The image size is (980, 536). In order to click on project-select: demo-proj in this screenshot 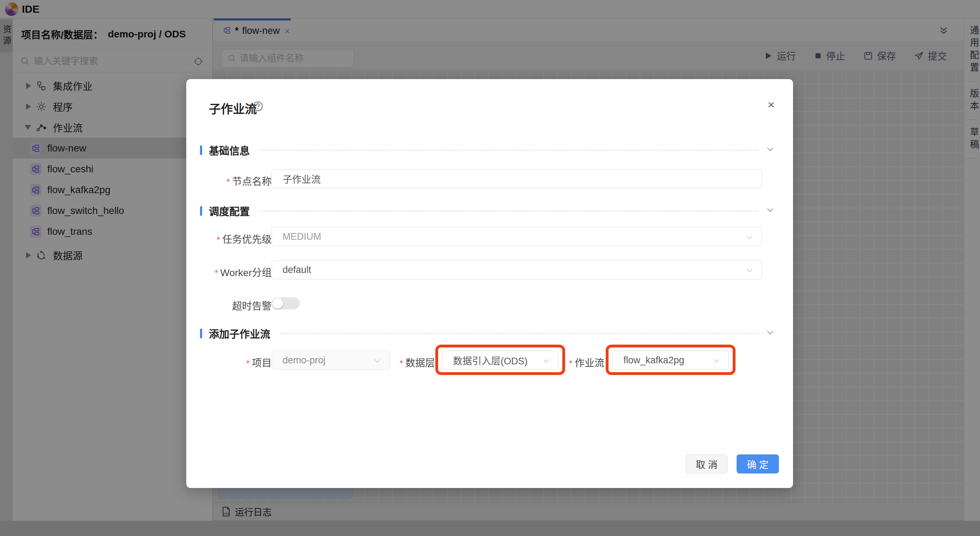, I will do `click(331, 360)`.